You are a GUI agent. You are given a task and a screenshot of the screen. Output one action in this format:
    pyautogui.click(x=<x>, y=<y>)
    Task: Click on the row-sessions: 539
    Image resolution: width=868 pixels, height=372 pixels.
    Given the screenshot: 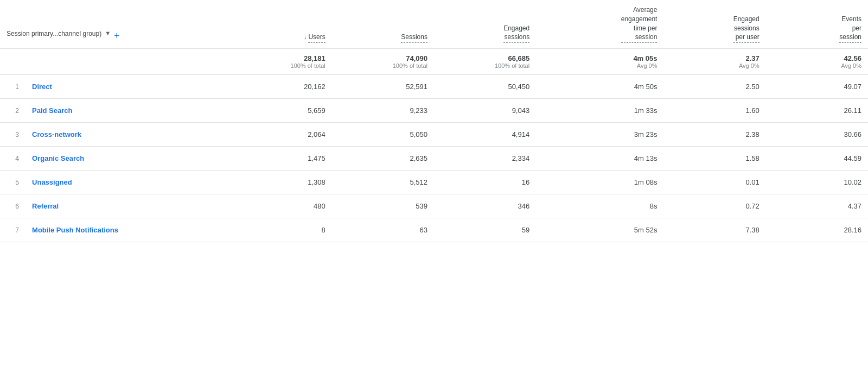 What is the action you would take?
    pyautogui.click(x=383, y=206)
    